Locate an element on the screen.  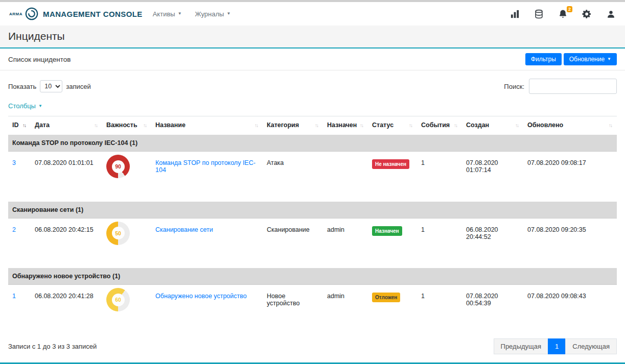
status-badge: Не назначен is located at coordinates (390, 164).